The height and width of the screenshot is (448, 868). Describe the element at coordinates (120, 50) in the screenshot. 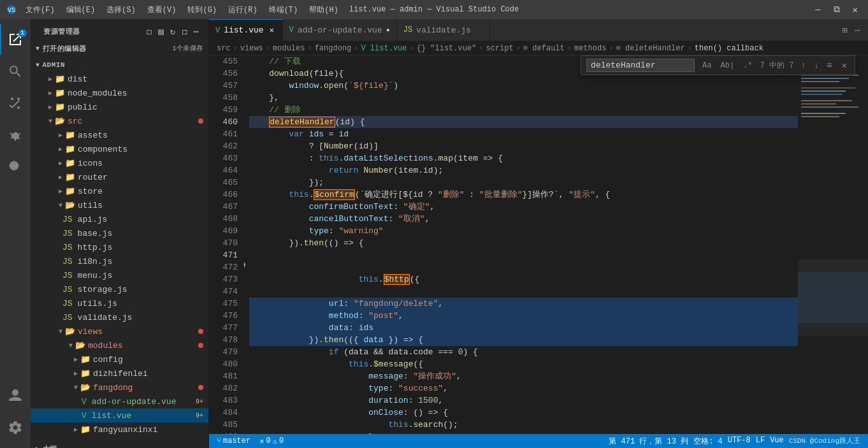

I see `open-editors-section: ▼ 打开的编辑器 1个未保存` at that location.